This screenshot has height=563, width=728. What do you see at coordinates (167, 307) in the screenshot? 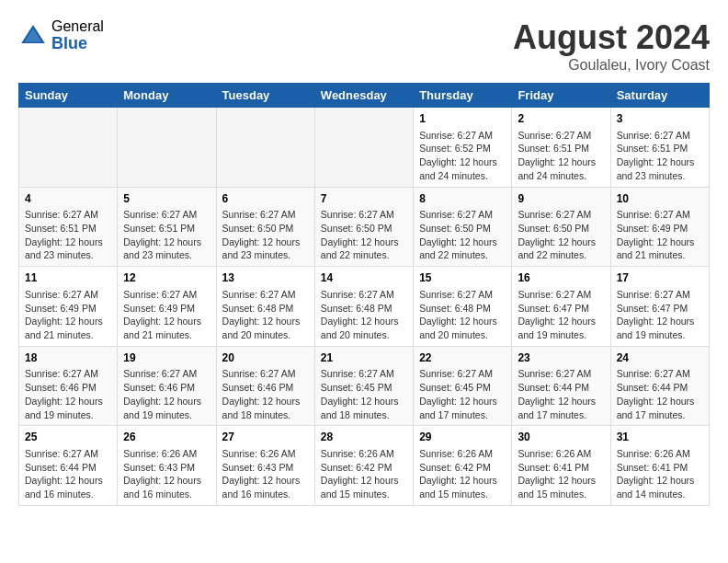
I see `calendar-cell: 12Sunrise: 6:27 AM Sunset: 6:49 PM Dayli…` at bounding box center [167, 307].